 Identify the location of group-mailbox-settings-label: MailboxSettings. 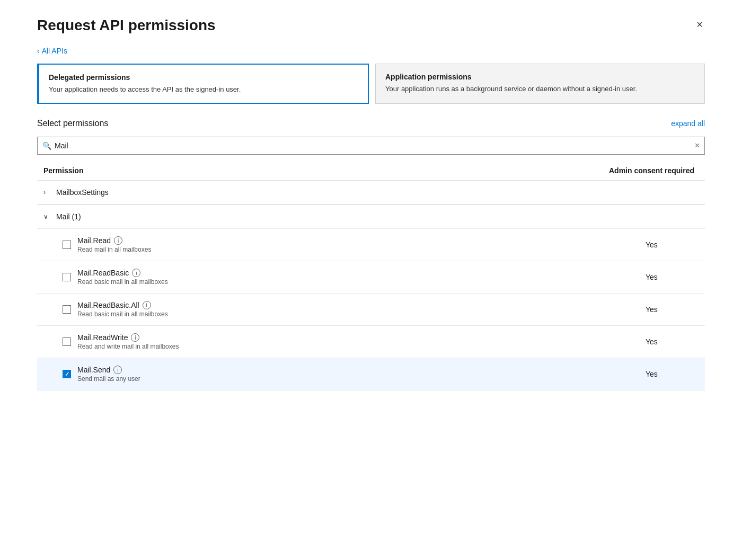
(83, 192).